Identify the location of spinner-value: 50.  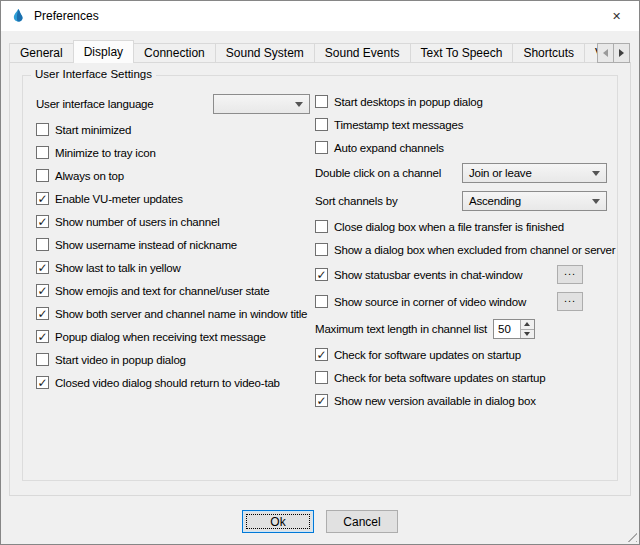
(507, 329).